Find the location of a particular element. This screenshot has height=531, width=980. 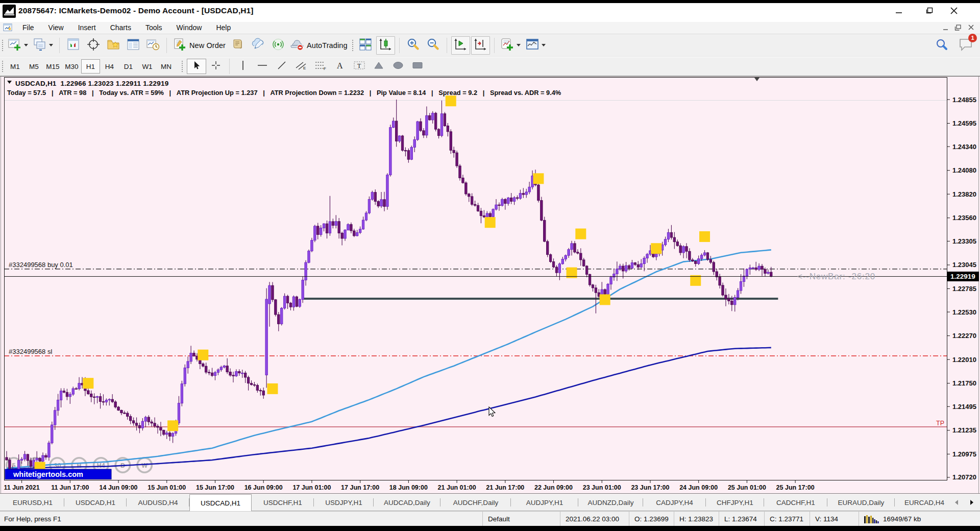

menu-view: View is located at coordinates (56, 28).